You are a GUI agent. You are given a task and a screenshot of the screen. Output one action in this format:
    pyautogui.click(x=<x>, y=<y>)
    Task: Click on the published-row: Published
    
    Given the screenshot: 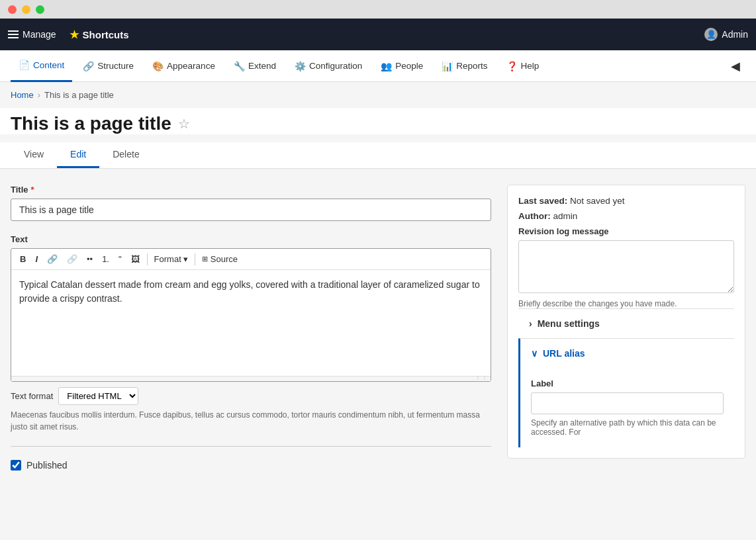 What is the action you would take?
    pyautogui.click(x=251, y=465)
    